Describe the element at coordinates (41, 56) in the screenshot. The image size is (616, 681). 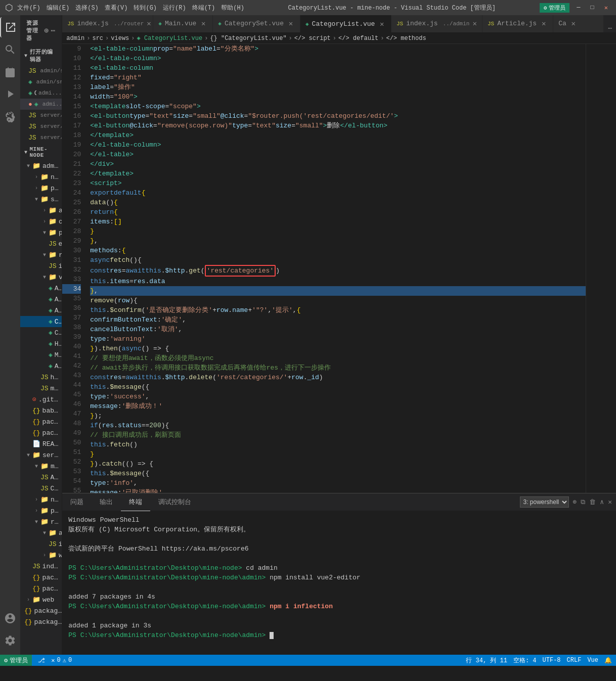
I see `open-editors-header: ▼ 打开的编辑器` at that location.